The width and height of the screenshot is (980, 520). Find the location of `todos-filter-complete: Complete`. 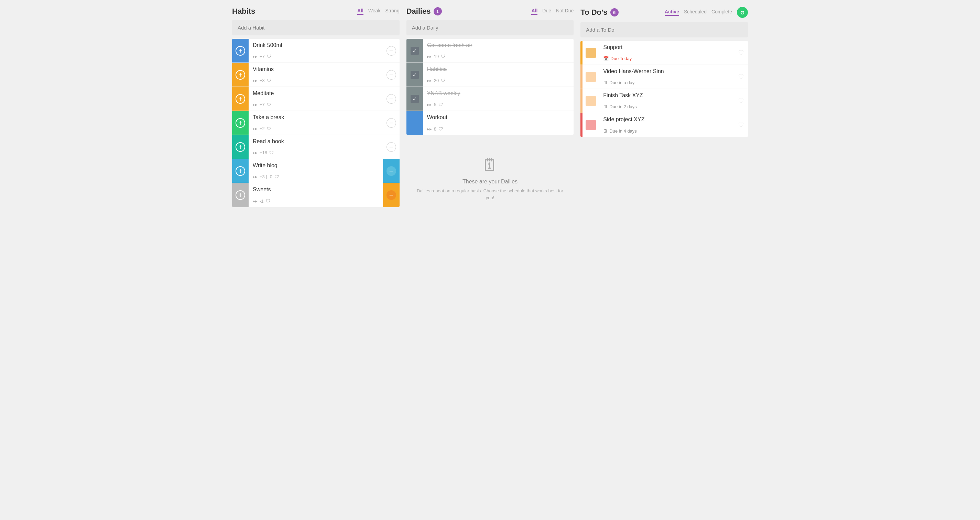

todos-filter-complete: Complete is located at coordinates (722, 12).